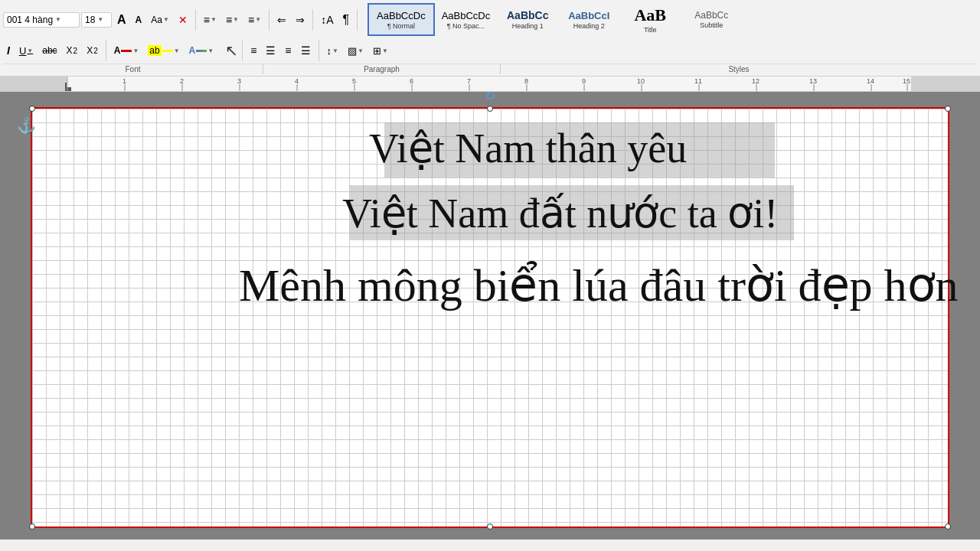  I want to click on borders-button: ⊞ ▼, so click(381, 51).